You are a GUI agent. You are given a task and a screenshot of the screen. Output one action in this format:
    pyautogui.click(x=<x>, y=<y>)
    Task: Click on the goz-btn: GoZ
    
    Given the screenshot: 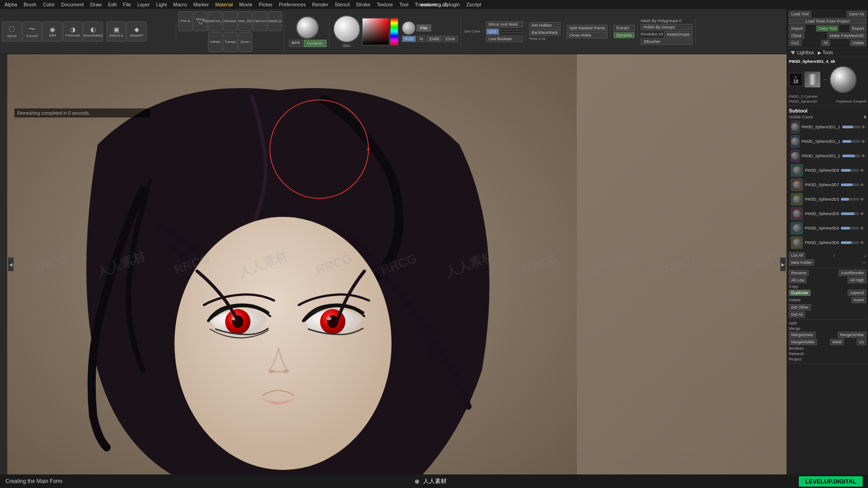 What is the action you would take?
    pyautogui.click(x=795, y=43)
    